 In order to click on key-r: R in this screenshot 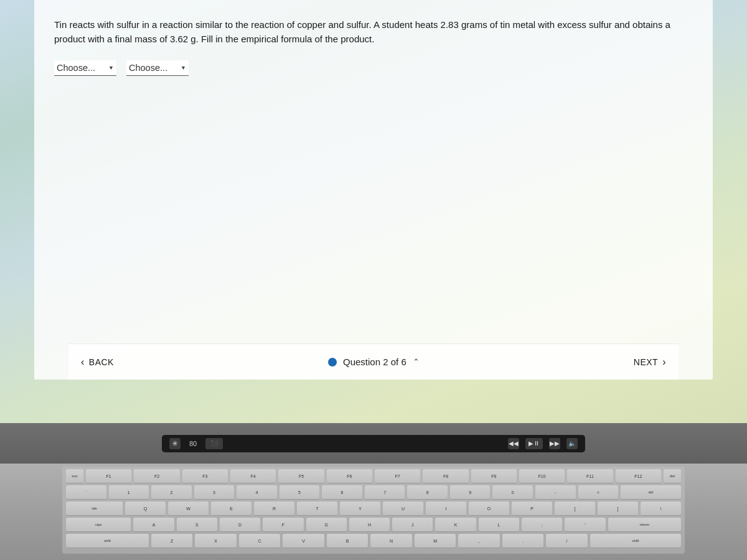, I will do `click(274, 508)`.